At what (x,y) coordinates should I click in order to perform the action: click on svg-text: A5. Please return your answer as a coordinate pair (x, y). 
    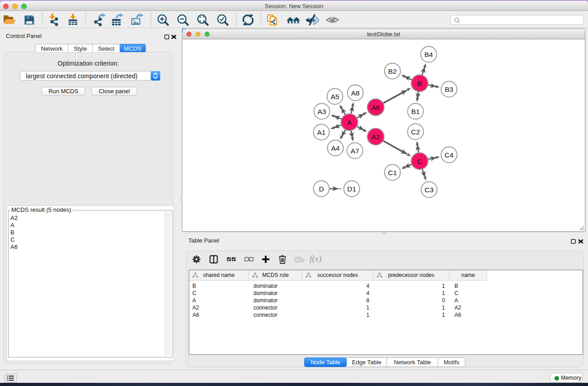
    Looking at the image, I should click on (335, 97).